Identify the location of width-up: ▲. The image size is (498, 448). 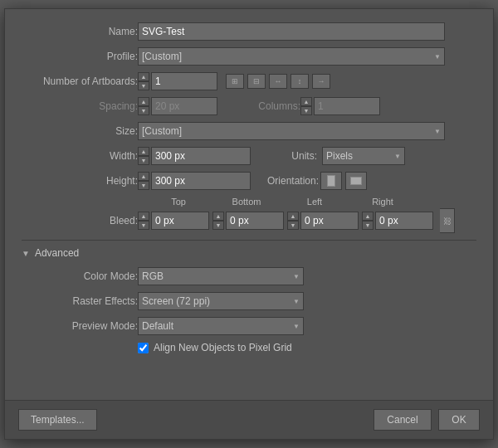
(144, 151).